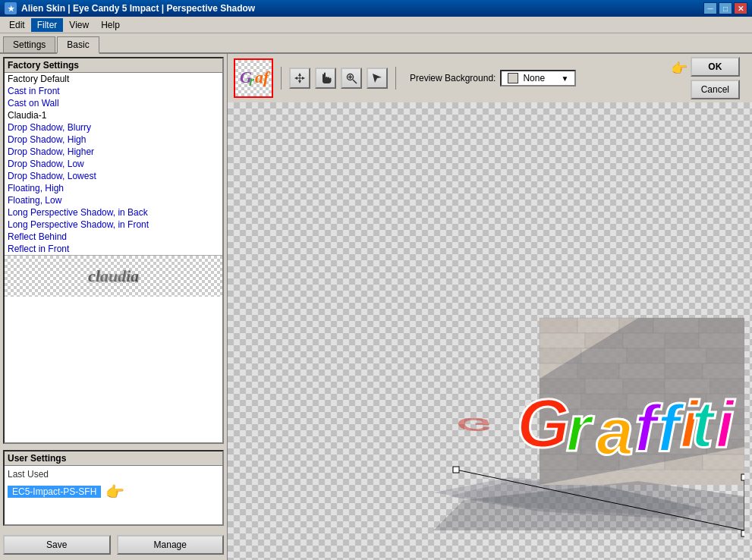 This screenshot has height=560, width=752. What do you see at coordinates (363, 8) in the screenshot?
I see `window-title: Alien Skin | Eye Candy 5 Impact | Perspe…` at bounding box center [363, 8].